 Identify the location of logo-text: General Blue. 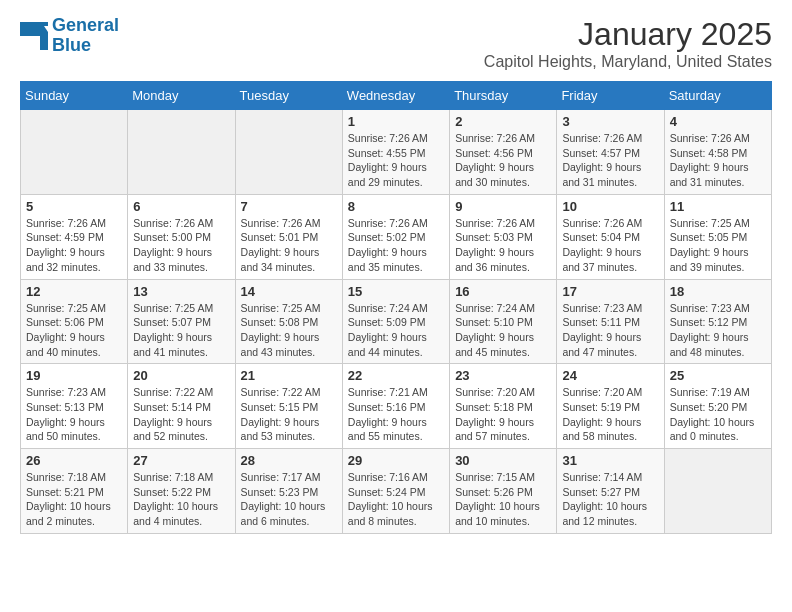
(86, 36).